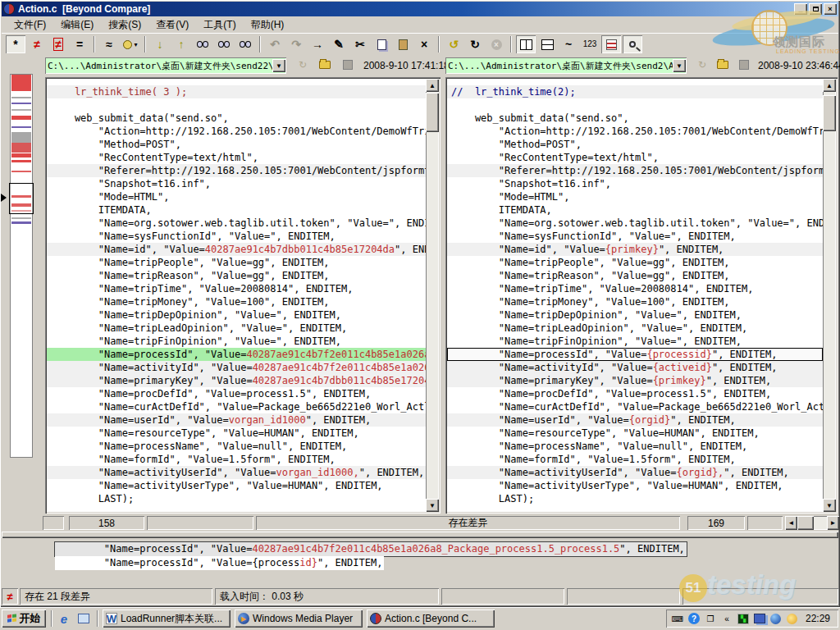  Describe the element at coordinates (317, 44) in the screenshot. I see `copy-to-other-side-button: →` at that location.